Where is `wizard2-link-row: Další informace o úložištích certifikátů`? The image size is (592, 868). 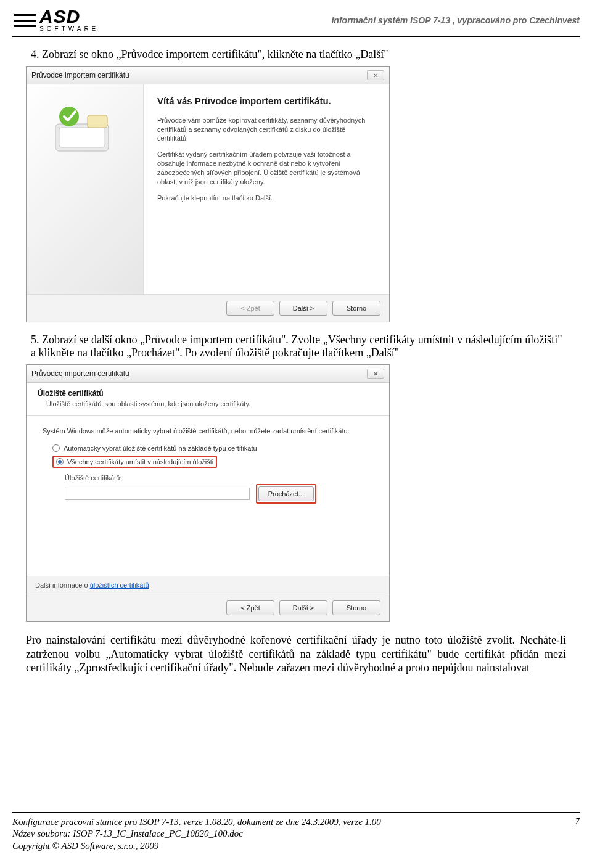 wizard2-link-row: Další informace o úložištích certifikátů is located at coordinates (208, 584).